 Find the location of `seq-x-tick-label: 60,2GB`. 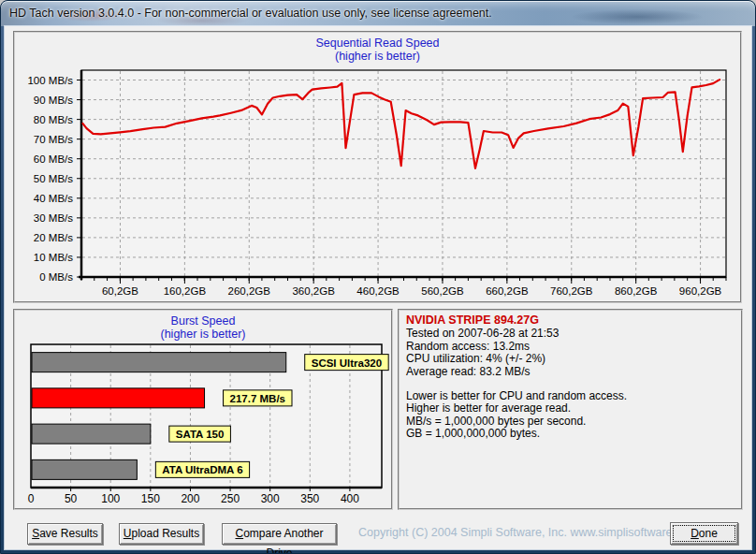

seq-x-tick-label: 60,2GB is located at coordinates (120, 291).